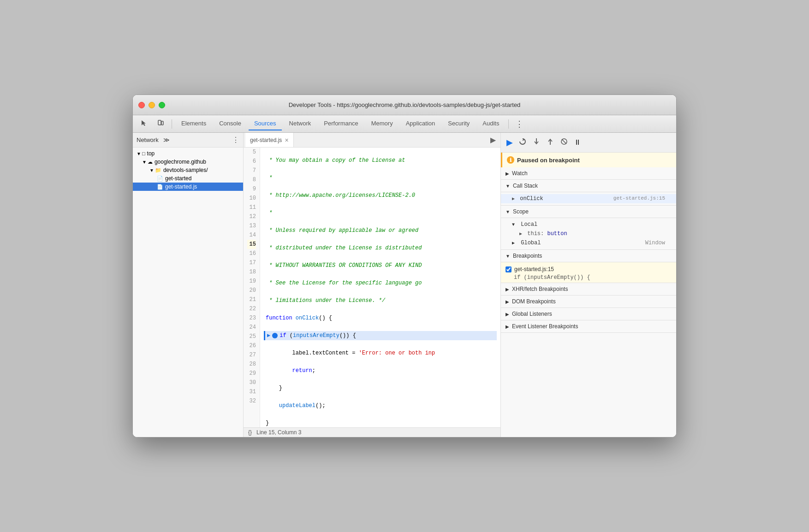  Describe the element at coordinates (458, 124) in the screenshot. I see `tab-security: Security` at that location.